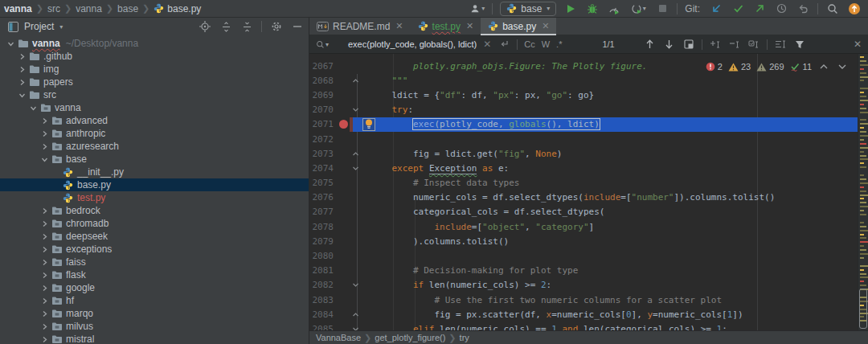  I want to click on line-number: 2074, so click(323, 169).